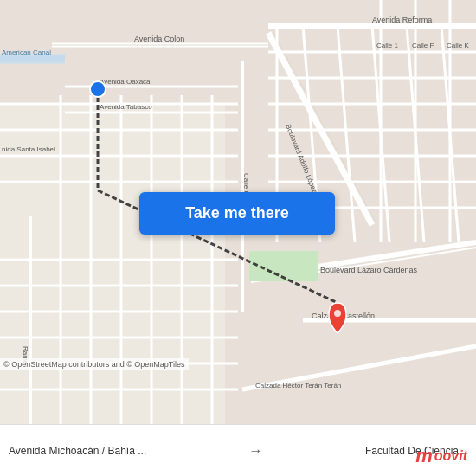  What do you see at coordinates (237, 213) in the screenshot?
I see `take-me-there-button: Take me there` at bounding box center [237, 213].